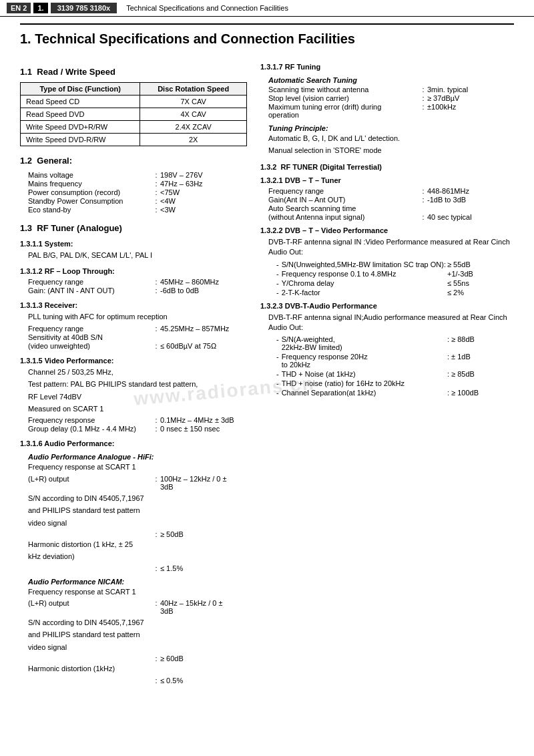 The image size is (534, 756). What do you see at coordinates (387, 67) in the screenshot?
I see `sub-section-1-3-1-7: 1.3.1.7 RF Tuning` at bounding box center [387, 67].